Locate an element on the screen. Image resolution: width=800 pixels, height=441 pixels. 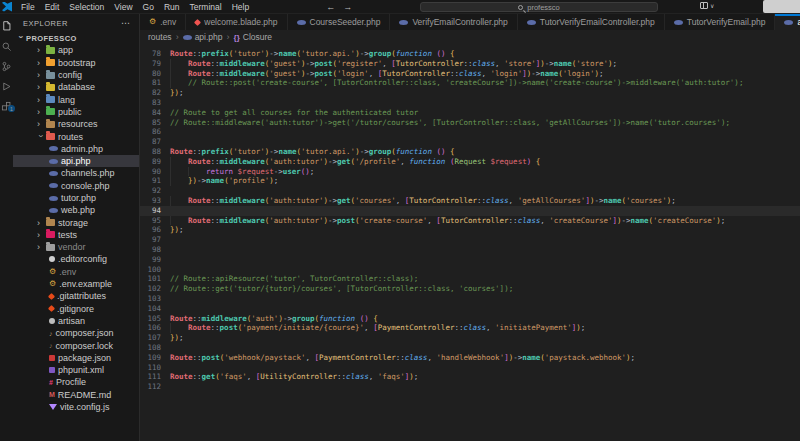
code-line: 104 is located at coordinates (470, 309).